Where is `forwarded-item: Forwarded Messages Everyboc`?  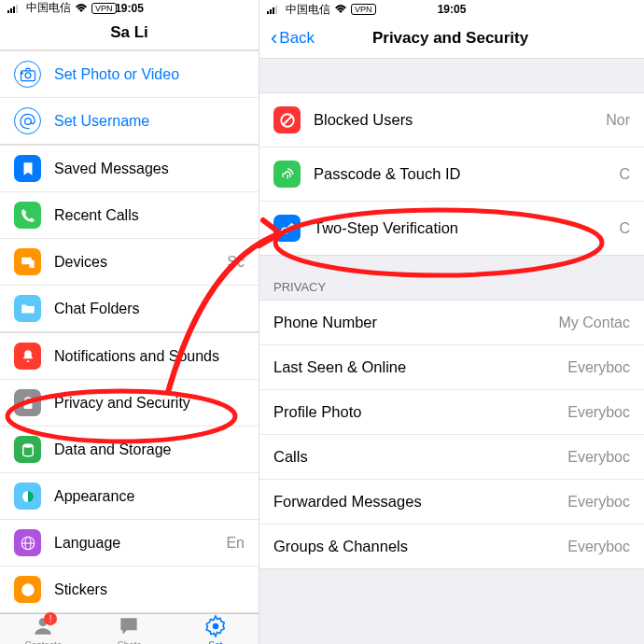 forwarded-item: Forwarded Messages Everyboc is located at coordinates (452, 502).